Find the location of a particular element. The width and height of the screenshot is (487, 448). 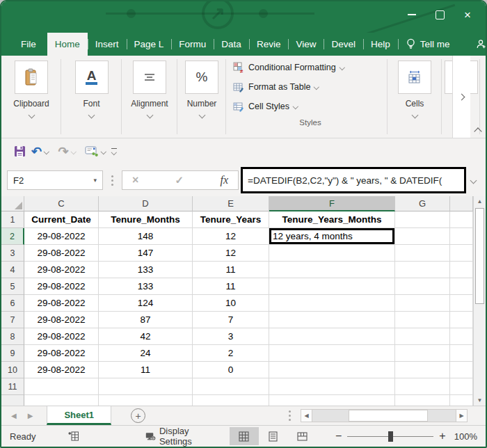

row-header-11: 11 is located at coordinates (13, 387).